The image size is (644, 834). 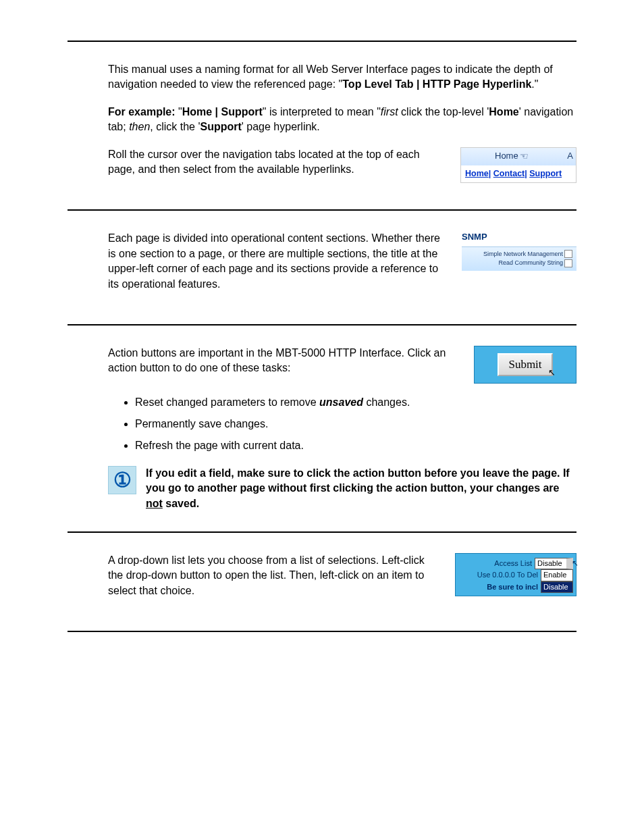 I want to click on bullet-list: Reset changed parameters to remove unsav…, so click(x=342, y=424).